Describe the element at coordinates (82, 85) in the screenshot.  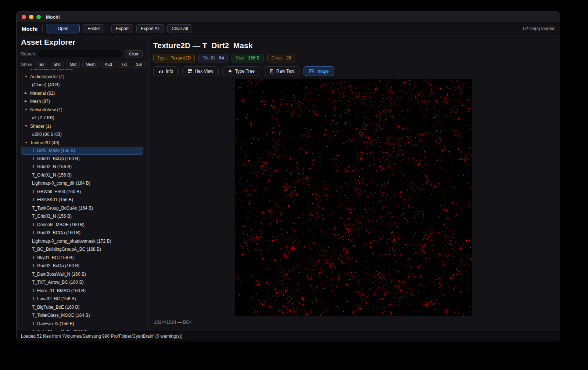
I see `tree-row: (Clone) (40 B)` at that location.